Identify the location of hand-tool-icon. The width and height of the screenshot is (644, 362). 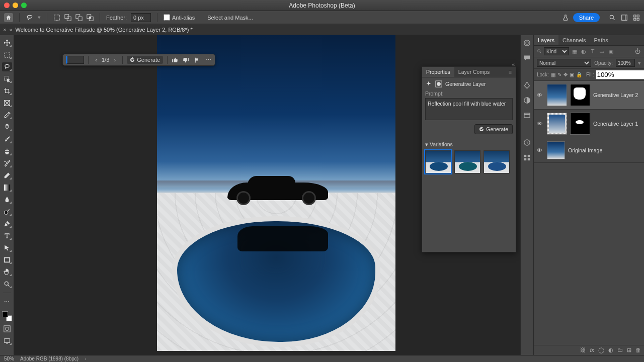
(7, 272).